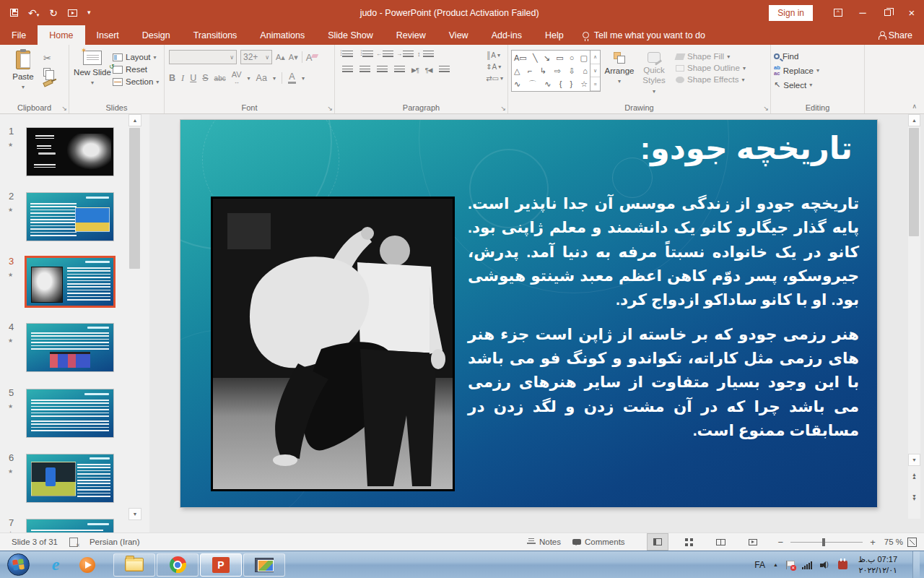 The width and height of the screenshot is (924, 578). Describe the element at coordinates (863, 13) in the screenshot. I see `minimize-button: ─` at that location.